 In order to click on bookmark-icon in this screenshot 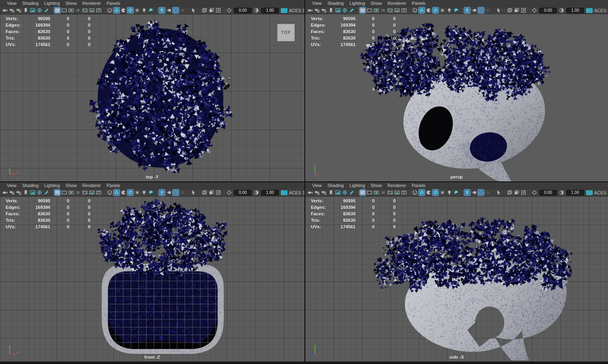, I will do `click(331, 11)`.